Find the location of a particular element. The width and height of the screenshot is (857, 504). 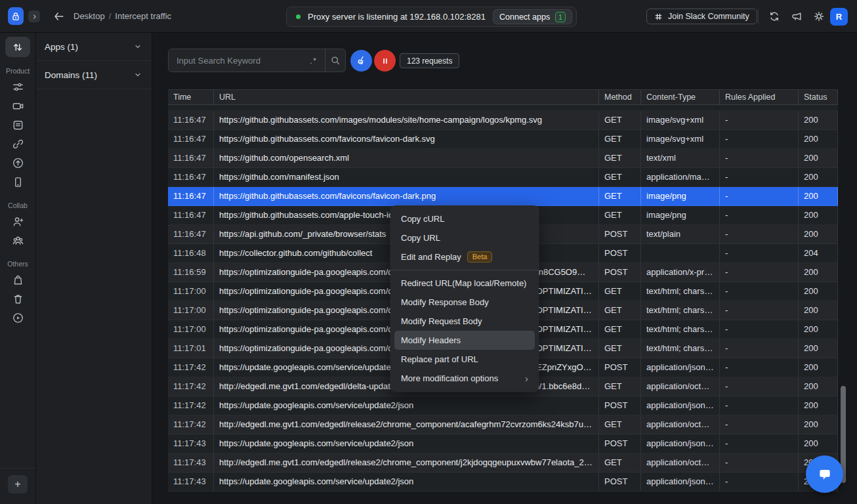

rail-item-logs is located at coordinates (18, 125).